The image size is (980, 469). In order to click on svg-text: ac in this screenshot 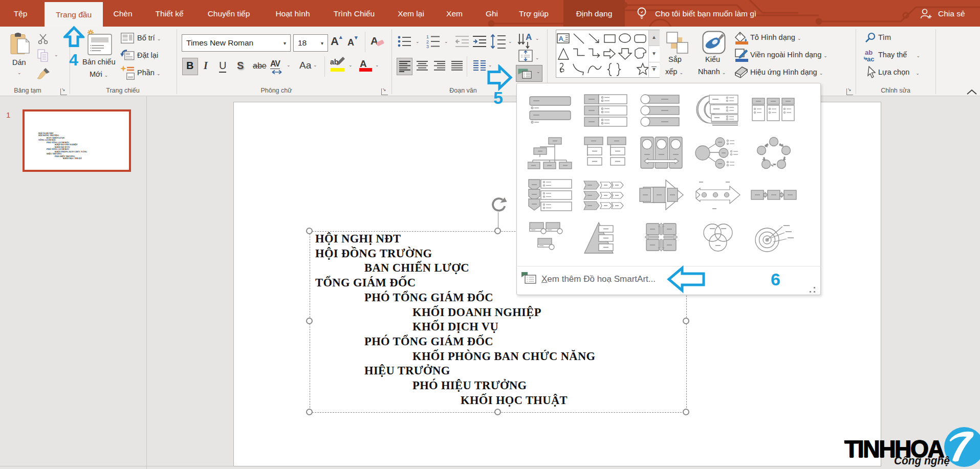, I will do `click(870, 59)`.